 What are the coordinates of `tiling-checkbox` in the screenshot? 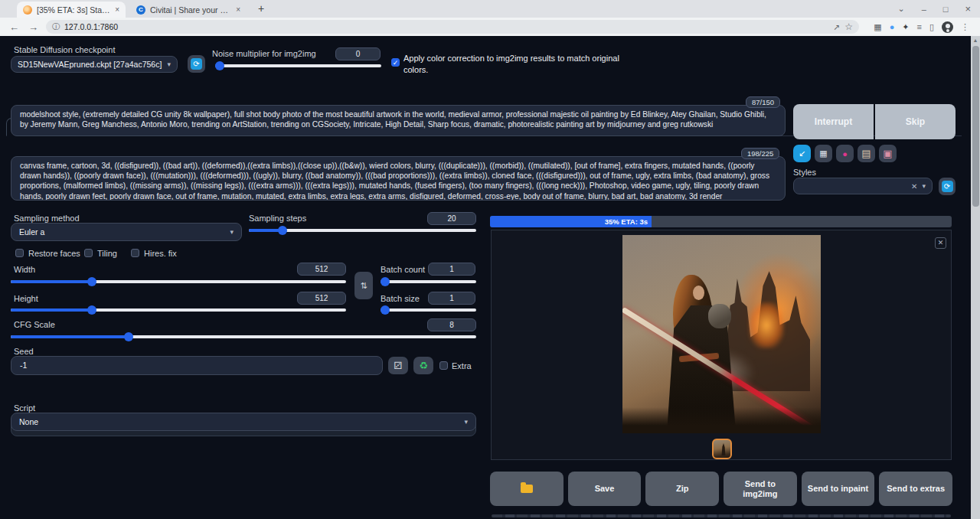 It's located at (89, 253).